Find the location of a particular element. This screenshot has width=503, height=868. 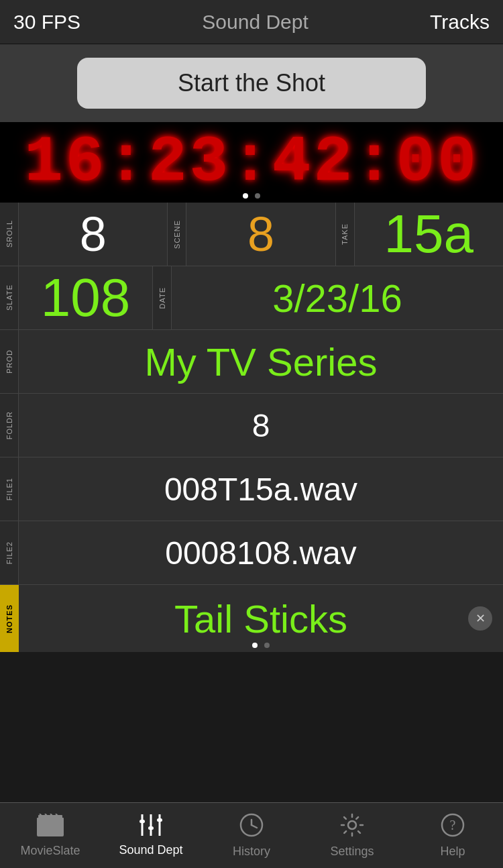

folder-value: 8 is located at coordinates (262, 425).